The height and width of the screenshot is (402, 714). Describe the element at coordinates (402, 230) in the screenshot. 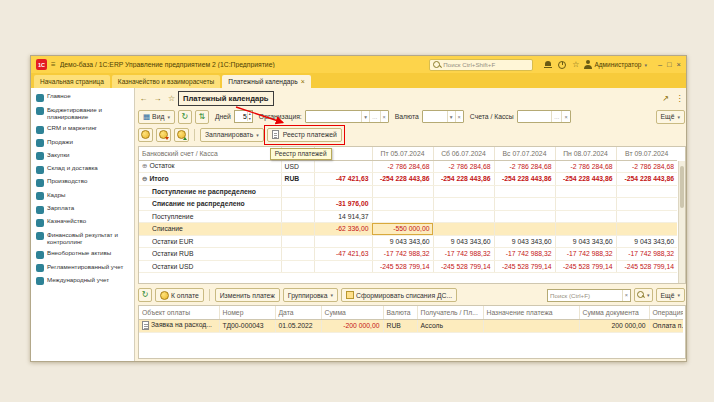

I see `amount-cell: -550 000,00` at that location.